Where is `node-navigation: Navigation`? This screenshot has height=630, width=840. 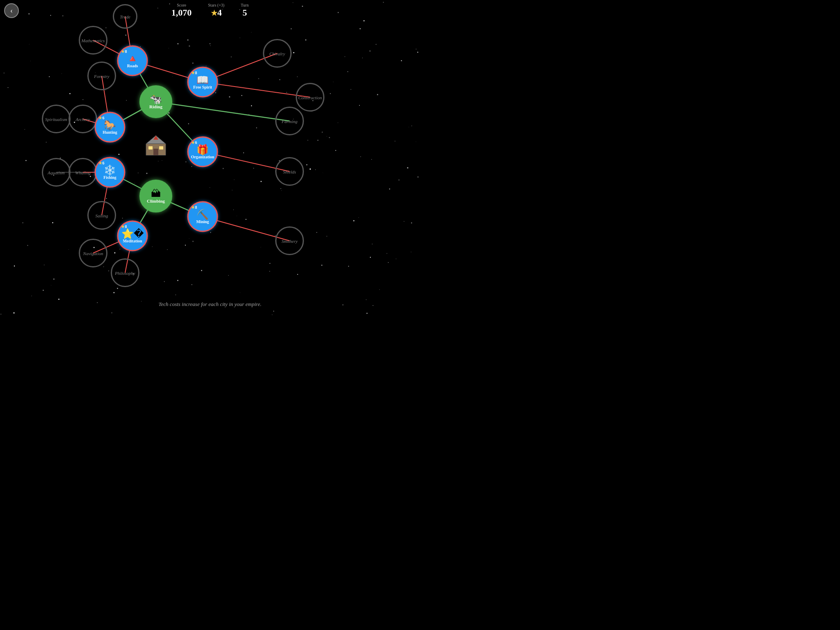
node-navigation: Navigation is located at coordinates (93, 253).